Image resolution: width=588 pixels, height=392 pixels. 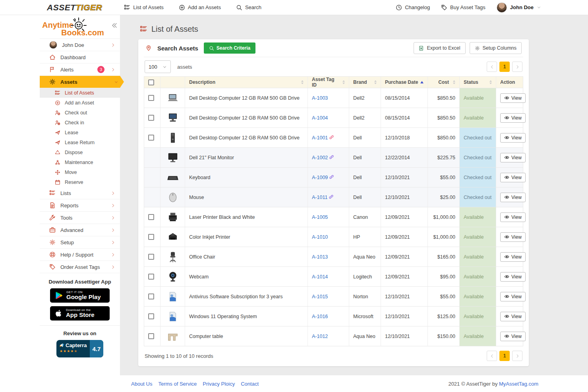 I want to click on sidebar-subitem-add-an-asset: Add an Asset, so click(x=80, y=102).